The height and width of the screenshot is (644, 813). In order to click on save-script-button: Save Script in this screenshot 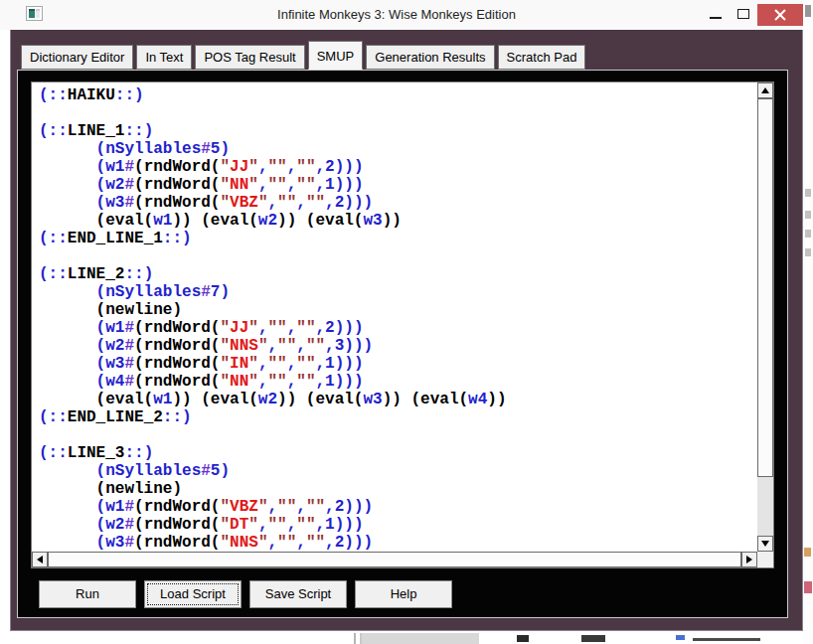, I will do `click(298, 594)`.